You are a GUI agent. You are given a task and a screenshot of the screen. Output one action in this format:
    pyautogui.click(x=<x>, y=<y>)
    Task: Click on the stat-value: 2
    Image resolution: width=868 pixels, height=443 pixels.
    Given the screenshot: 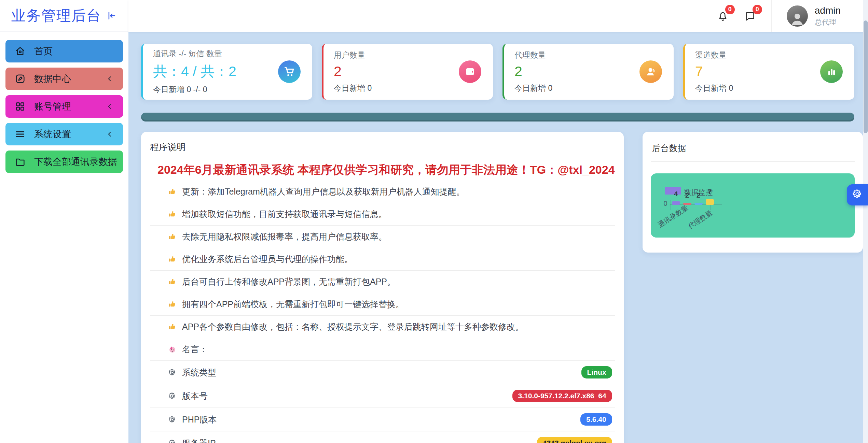 What is the action you would take?
    pyautogui.click(x=534, y=72)
    